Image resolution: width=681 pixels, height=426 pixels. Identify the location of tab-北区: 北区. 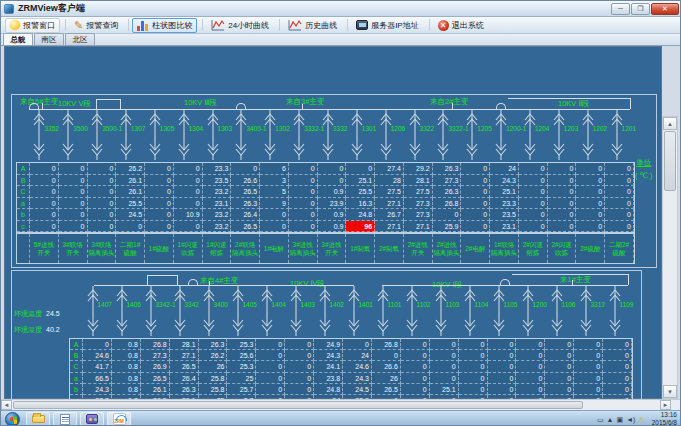
(80, 39).